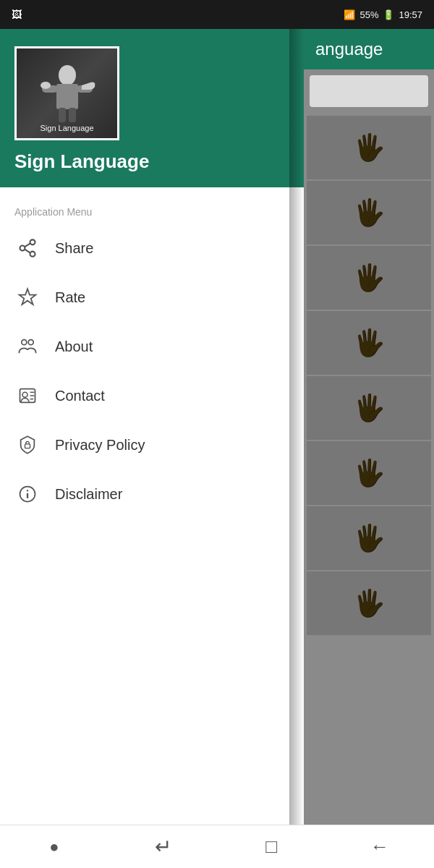 This screenshot has height=868, width=434. I want to click on disclaimer-label: Disclaimer, so click(88, 495).